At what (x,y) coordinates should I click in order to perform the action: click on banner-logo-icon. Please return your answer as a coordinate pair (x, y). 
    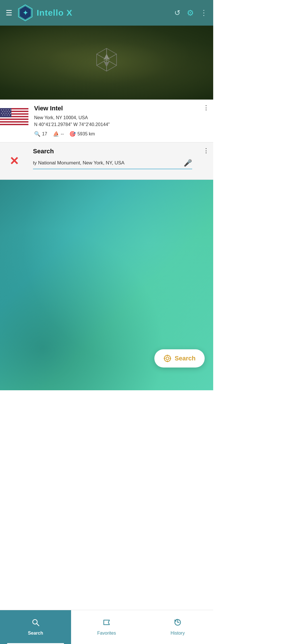
    Looking at the image, I should click on (107, 63).